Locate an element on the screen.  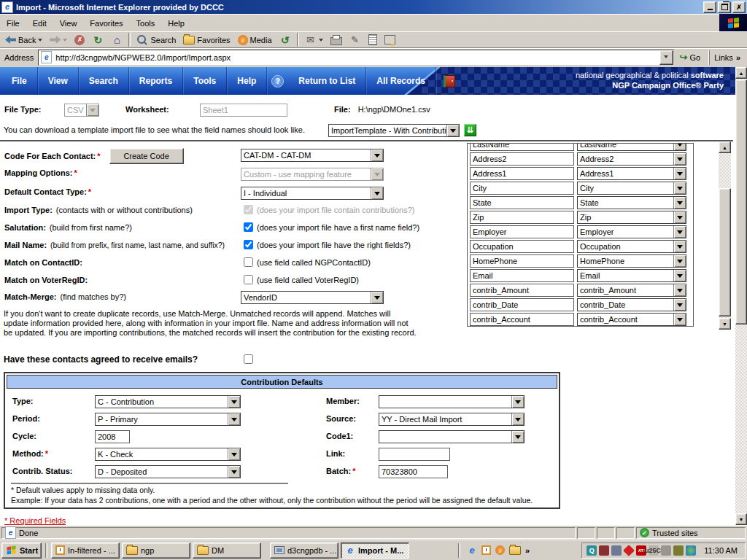
mapping-select: City is located at coordinates (632, 188).